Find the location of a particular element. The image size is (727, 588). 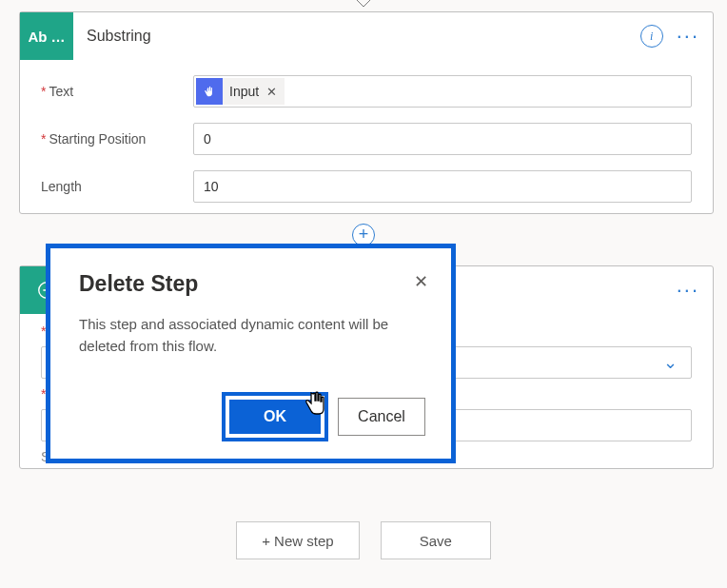

close-icon: ✕ is located at coordinates (421, 282).